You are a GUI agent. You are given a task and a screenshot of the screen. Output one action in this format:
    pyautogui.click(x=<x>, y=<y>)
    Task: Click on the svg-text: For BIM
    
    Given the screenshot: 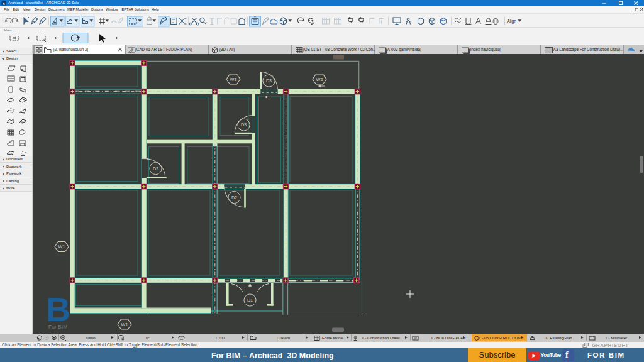 What is the action you would take?
    pyautogui.click(x=58, y=327)
    